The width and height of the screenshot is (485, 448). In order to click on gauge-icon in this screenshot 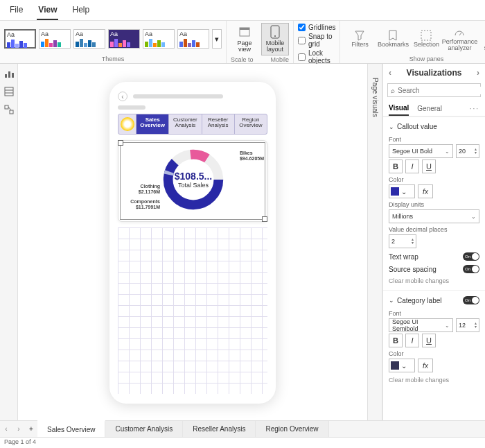, I will do `click(459, 33)`.